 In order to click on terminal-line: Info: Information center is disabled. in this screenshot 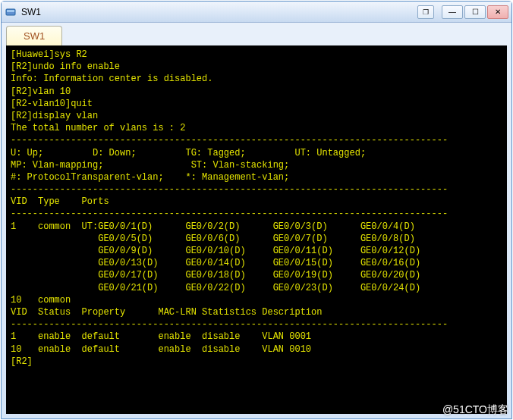, I will do `click(256, 79)`.